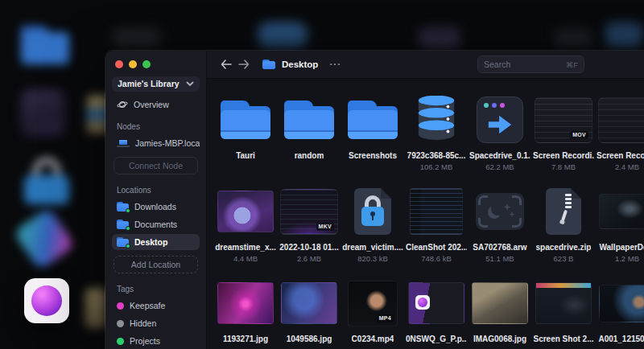 The height and width of the screenshot is (349, 644). Describe the element at coordinates (244, 64) in the screenshot. I see `forward-button` at that location.